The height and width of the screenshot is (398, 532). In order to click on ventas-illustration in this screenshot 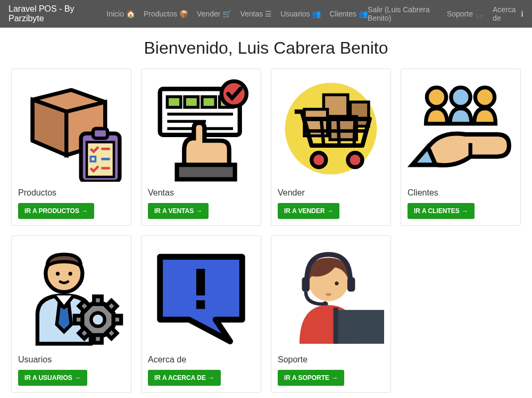, I will do `click(201, 129)`.